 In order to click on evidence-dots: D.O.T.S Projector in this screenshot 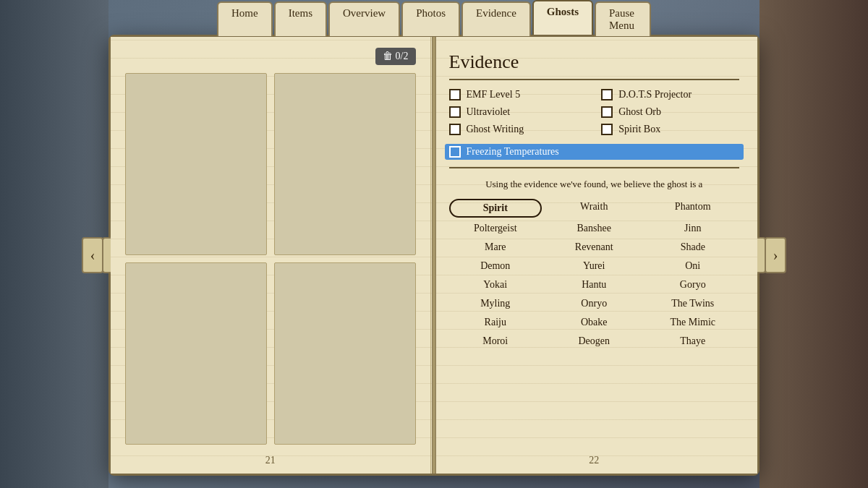, I will do `click(670, 95)`.